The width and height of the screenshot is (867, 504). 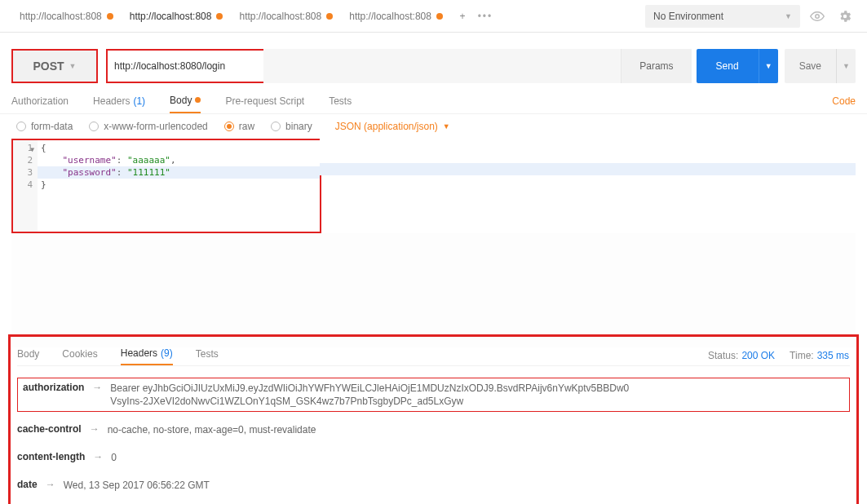 I want to click on save-button: Save, so click(x=811, y=66).